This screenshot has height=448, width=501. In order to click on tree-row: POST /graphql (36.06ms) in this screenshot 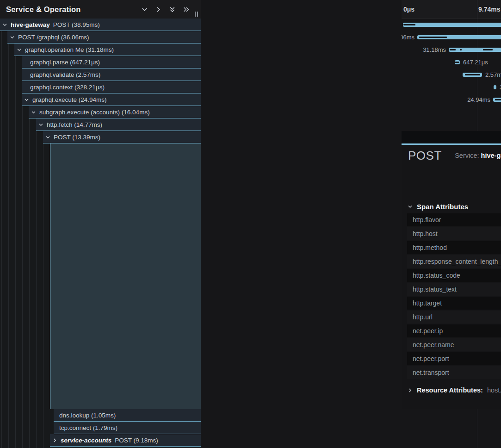, I will do `click(100, 37)`.